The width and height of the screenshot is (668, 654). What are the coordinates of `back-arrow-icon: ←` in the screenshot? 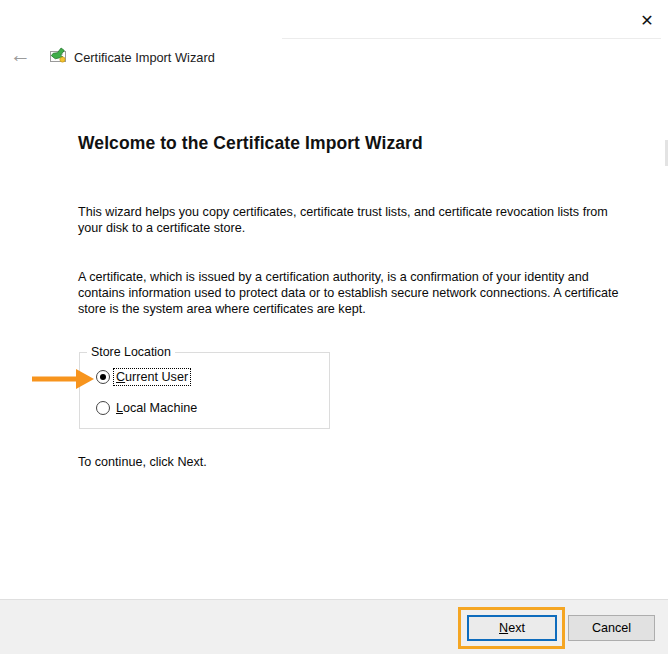 It's located at (20, 54).